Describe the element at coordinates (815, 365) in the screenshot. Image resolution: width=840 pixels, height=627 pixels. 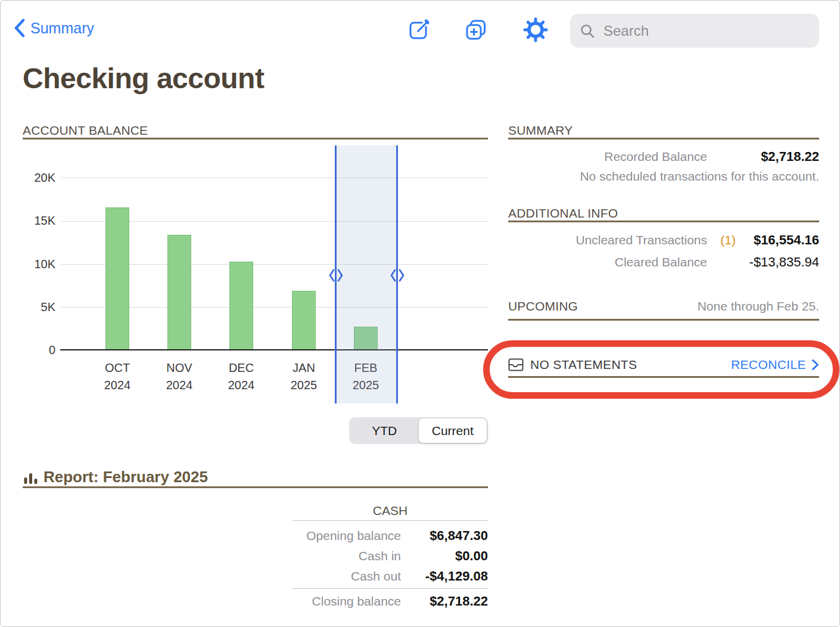
I see `chevron-right-icon` at that location.